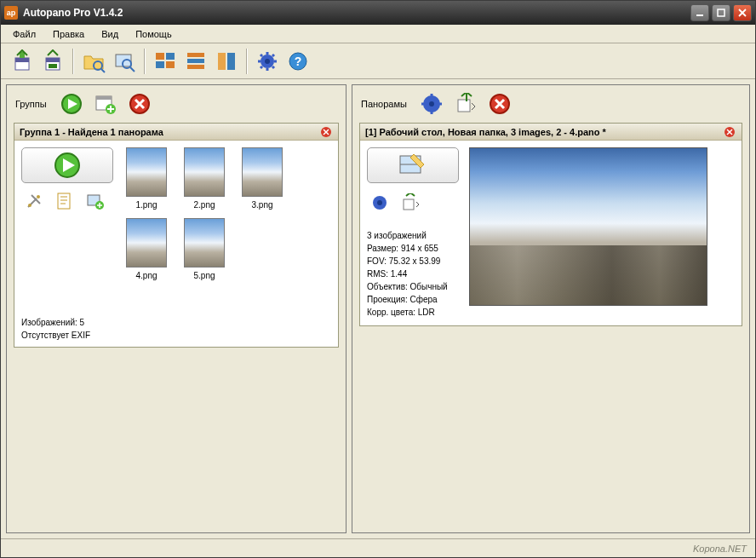  What do you see at coordinates (414, 249) in the screenshot?
I see `info-size: Размер: 914 x 655` at bounding box center [414, 249].